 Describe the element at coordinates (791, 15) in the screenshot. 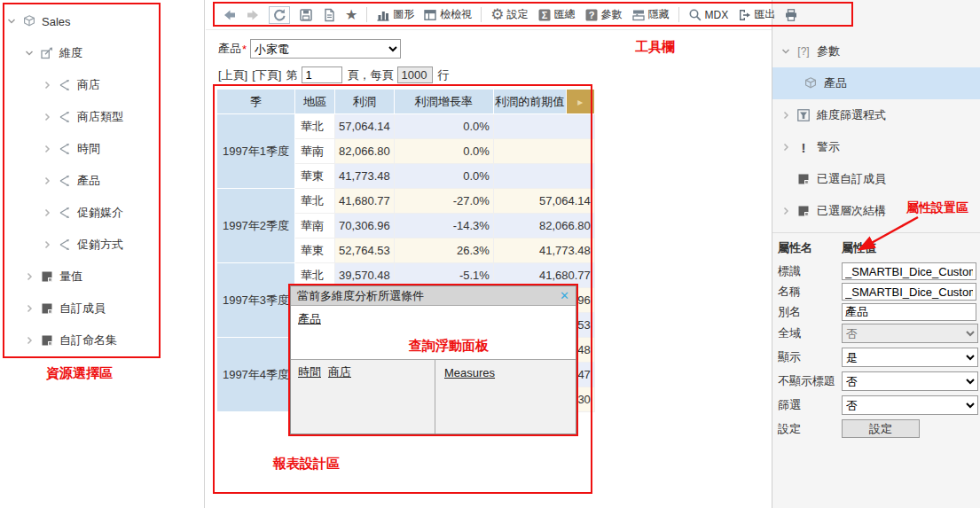

I see `print-button` at that location.